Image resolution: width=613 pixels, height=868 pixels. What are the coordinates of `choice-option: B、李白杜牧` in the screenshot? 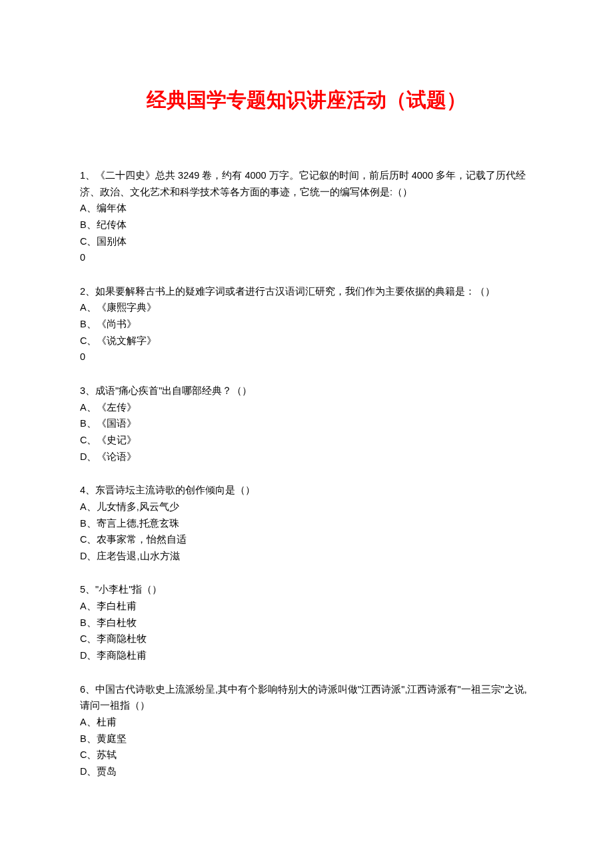 It's located at (306, 623).